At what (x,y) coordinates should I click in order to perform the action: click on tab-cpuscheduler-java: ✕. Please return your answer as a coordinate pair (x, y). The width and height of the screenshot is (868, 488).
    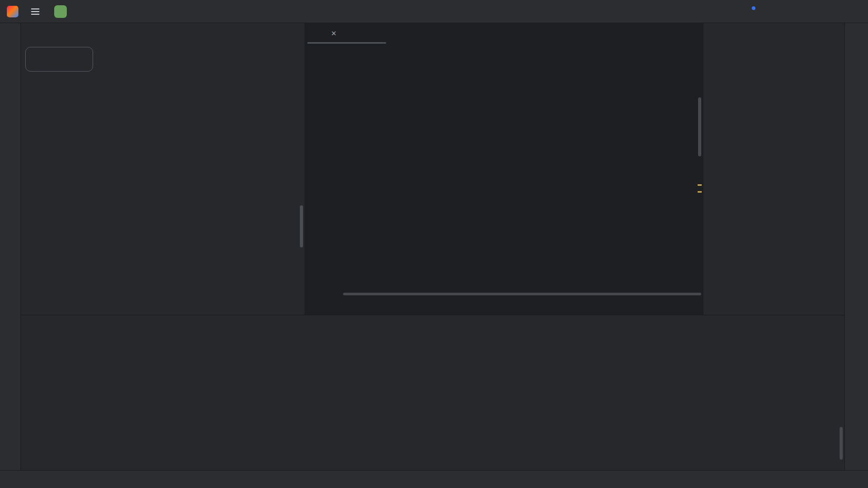
    Looking at the image, I should click on (323, 33).